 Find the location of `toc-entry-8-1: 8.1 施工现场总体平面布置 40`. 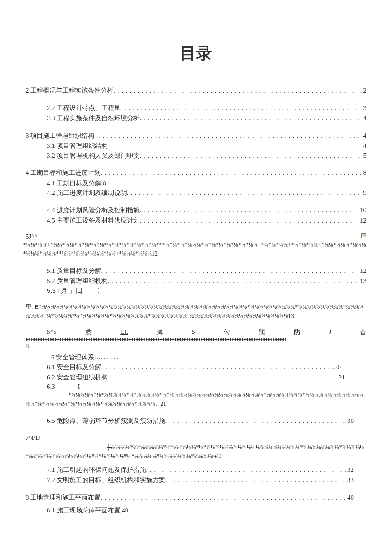

toc-entry-8-1: 8.1 施工现场总体平面布置 40 is located at coordinates (196, 511).